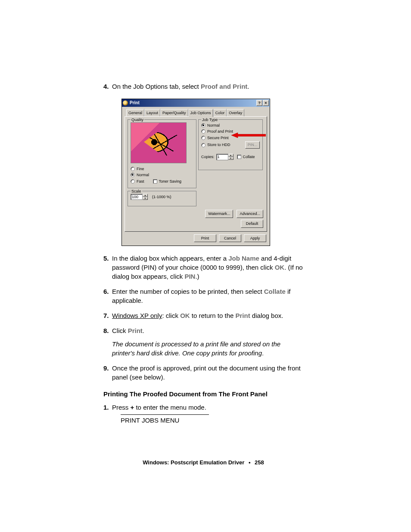 This screenshot has width=411, height=532. I want to click on tab-job-options: Job Options, so click(201, 113).